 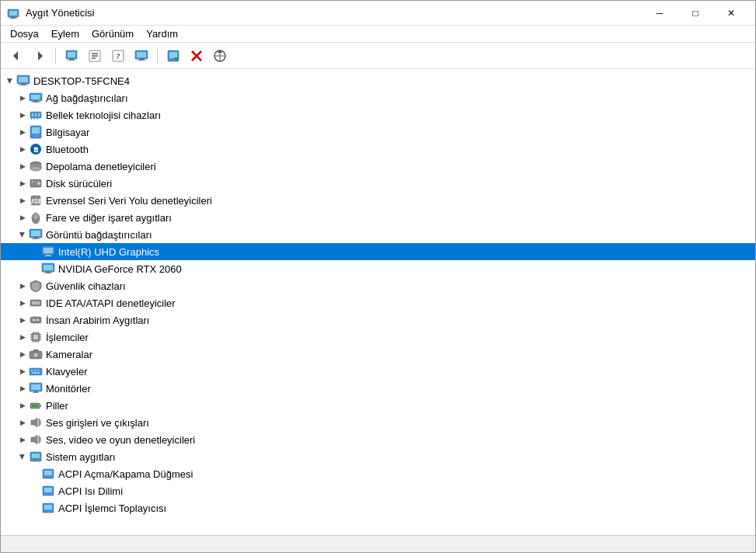 What do you see at coordinates (378, 200) in the screenshot?
I see `tree-item-usb: ▶ USB Evrensel Seri Veri Yolu denetleyic…` at bounding box center [378, 200].